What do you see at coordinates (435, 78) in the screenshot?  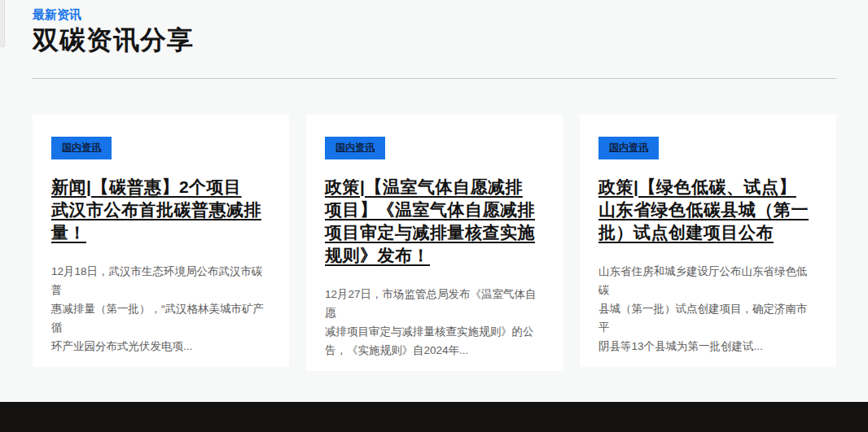 I see `section-divider` at bounding box center [435, 78].